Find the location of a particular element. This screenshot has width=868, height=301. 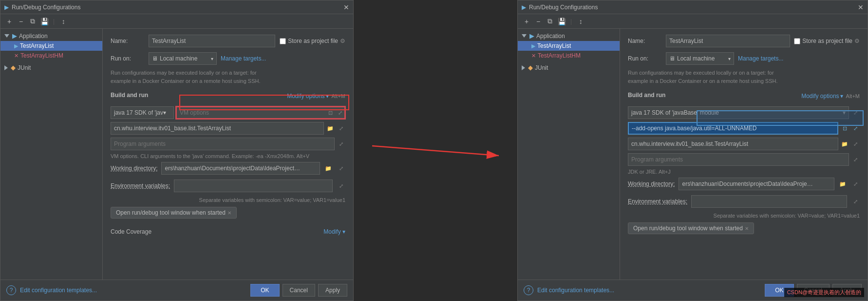

right-hint-text: Run configurations may be executed local… is located at coordinates (744, 77).